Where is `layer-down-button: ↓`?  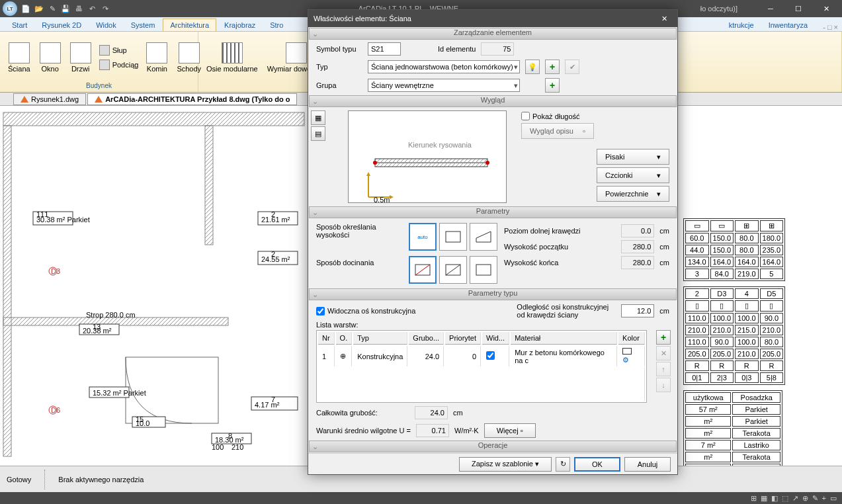
layer-down-button: ↓ is located at coordinates (663, 385).